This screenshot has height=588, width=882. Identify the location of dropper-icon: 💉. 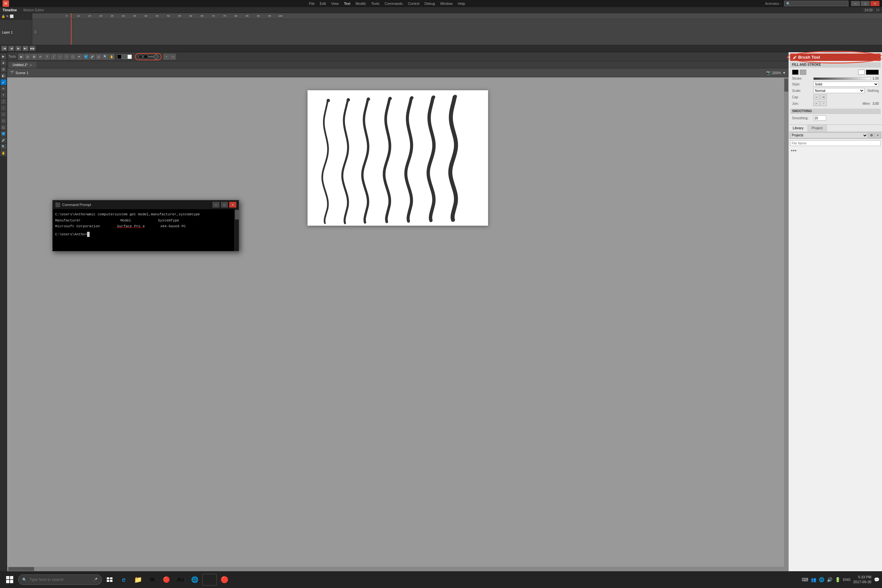
(92, 57).